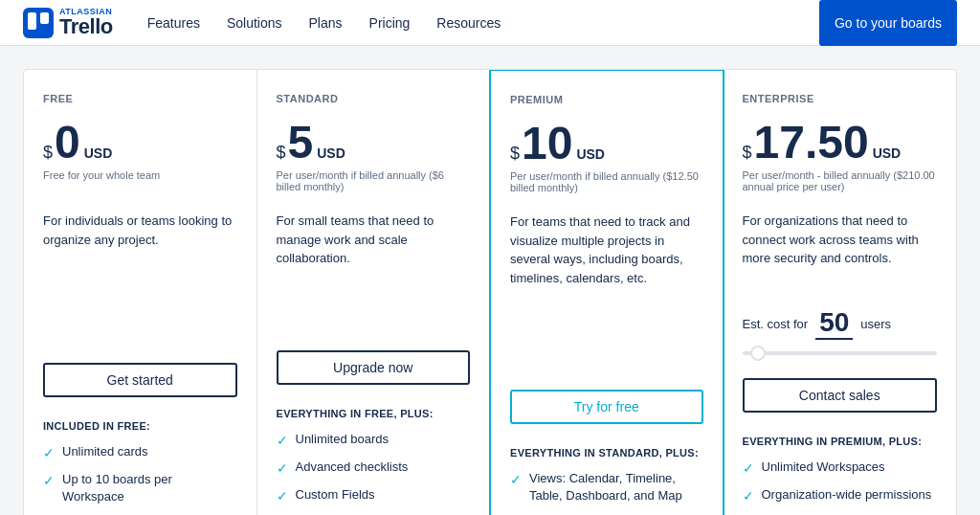 The width and height of the screenshot is (980, 515). What do you see at coordinates (140, 380) in the screenshot?
I see `plan-btn-free: Get started` at bounding box center [140, 380].